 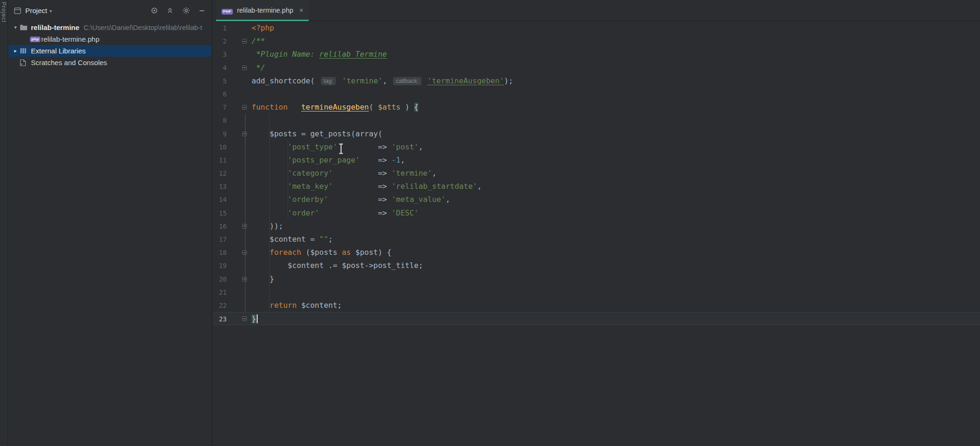 I want to click on line-number: 15, so click(x=220, y=213).